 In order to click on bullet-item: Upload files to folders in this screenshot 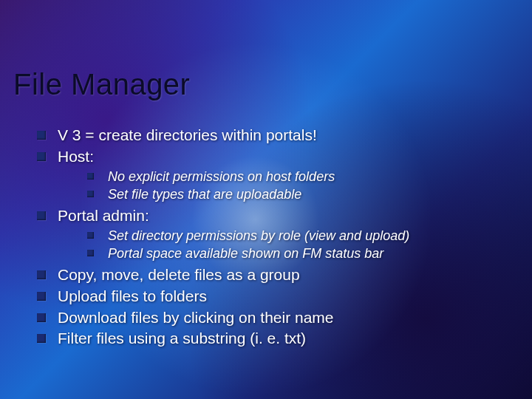, I will do `click(269, 297)`.